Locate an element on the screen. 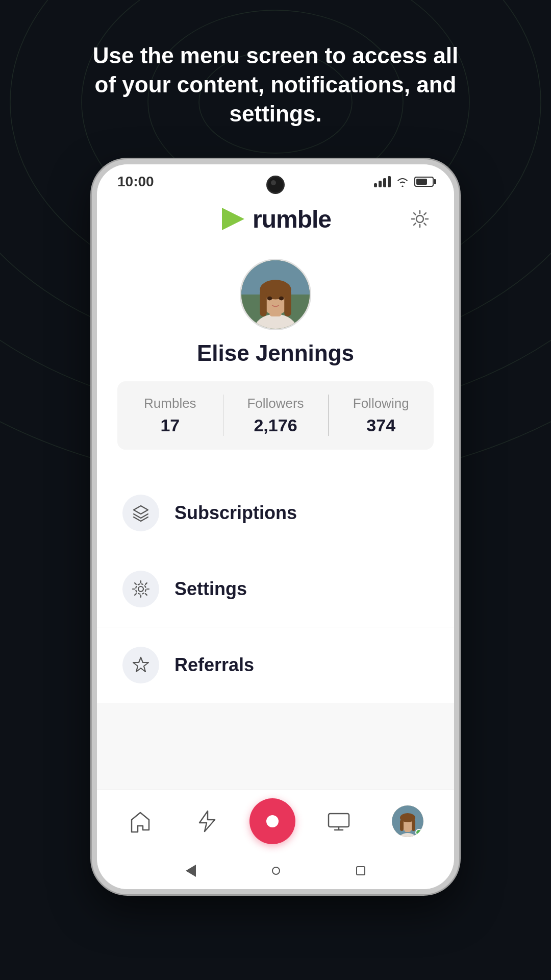 The image size is (551, 980). instruction-text: Use the menu screen to access all of you… is located at coordinates (276, 80).